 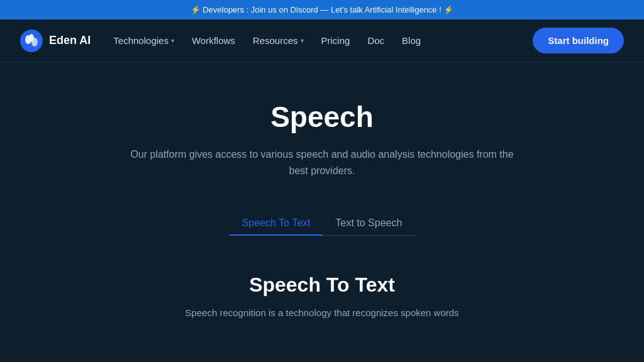 I want to click on logo-icon, so click(x=31, y=41).